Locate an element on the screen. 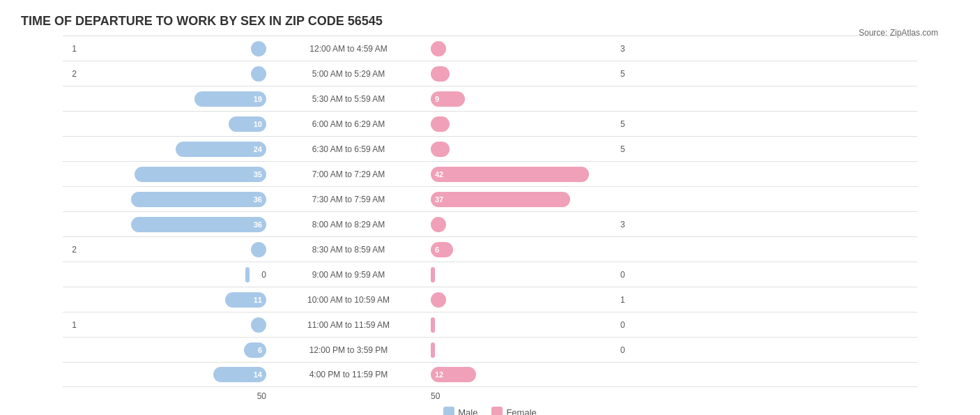 This screenshot has width=980, height=415. legend-male-label: Male is located at coordinates (468, 412).